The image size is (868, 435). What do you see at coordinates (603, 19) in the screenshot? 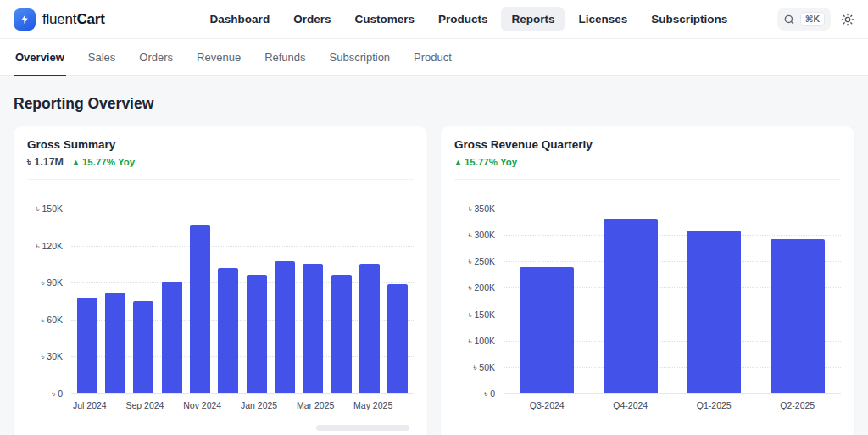
I see `nav-item-licenses: Licenses` at bounding box center [603, 19].